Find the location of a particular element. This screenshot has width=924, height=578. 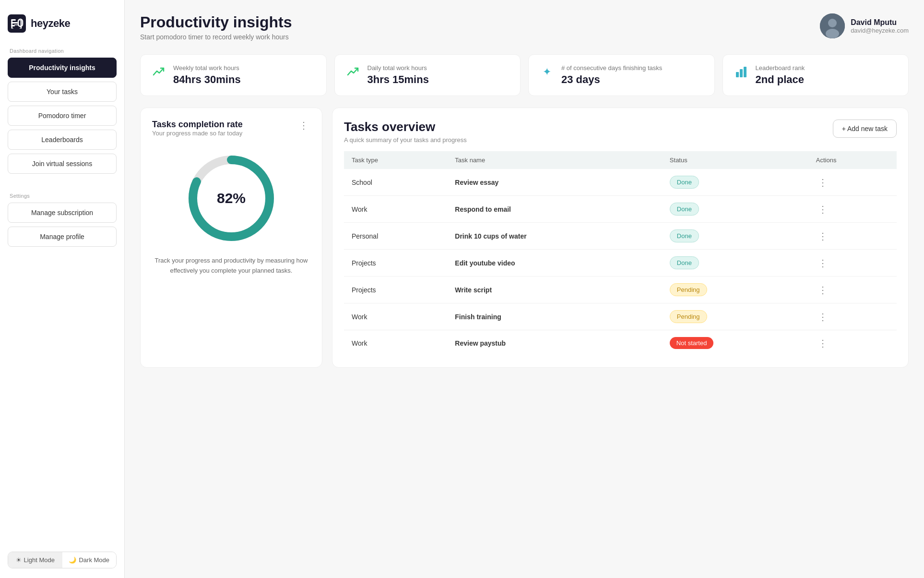

task-name-cell: Respond to email is located at coordinates (555, 209).